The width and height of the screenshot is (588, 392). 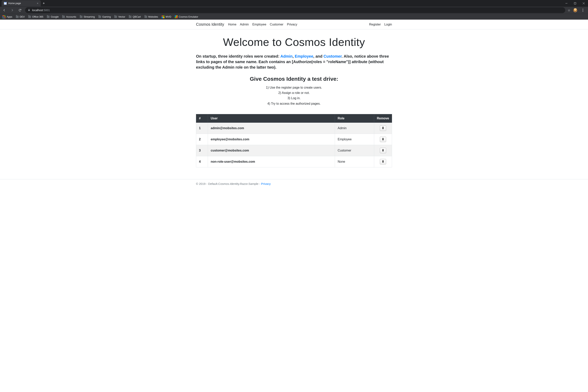 What do you see at coordinates (272, 162) in the screenshot?
I see `row-user: non-role-user@mobsites.com` at bounding box center [272, 162].